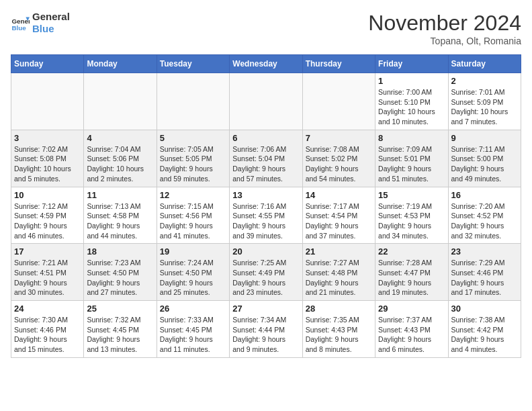 The width and height of the screenshot is (532, 411). What do you see at coordinates (266, 195) in the screenshot?
I see `day-number: 13` at bounding box center [266, 195].